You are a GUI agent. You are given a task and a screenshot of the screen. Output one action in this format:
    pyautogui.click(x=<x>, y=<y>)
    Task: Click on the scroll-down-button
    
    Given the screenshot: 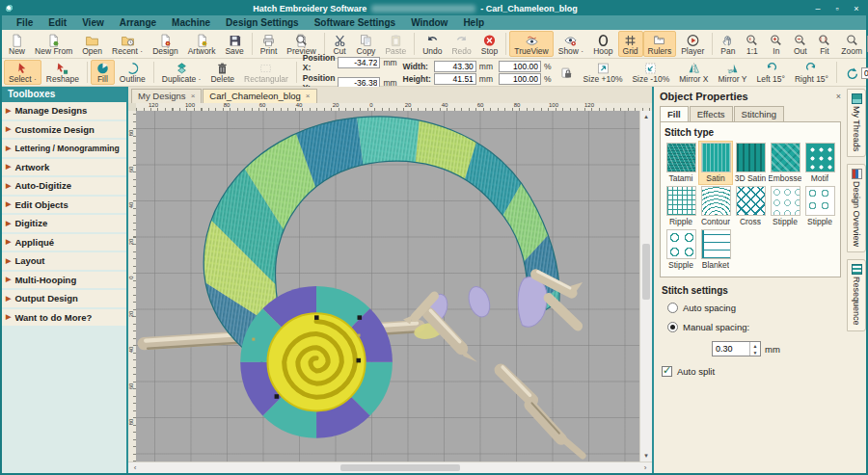 What is the action you would take?
    pyautogui.click(x=646, y=456)
    